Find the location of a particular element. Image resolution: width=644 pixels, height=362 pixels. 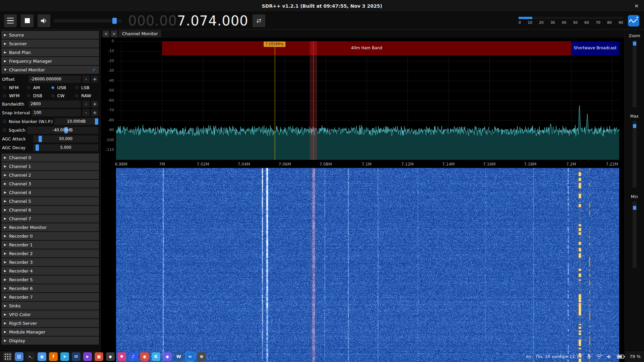

tab-prev-button: < is located at coordinates (106, 34).